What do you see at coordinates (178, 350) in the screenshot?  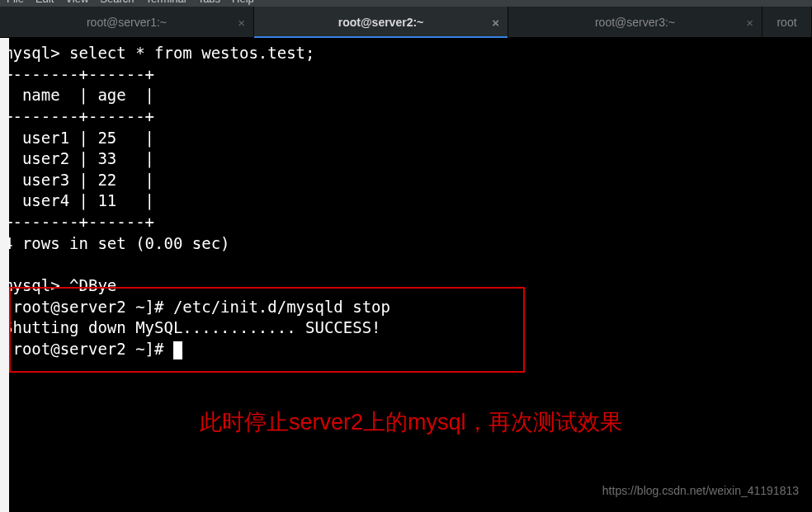 I see `cursor-block` at bounding box center [178, 350].